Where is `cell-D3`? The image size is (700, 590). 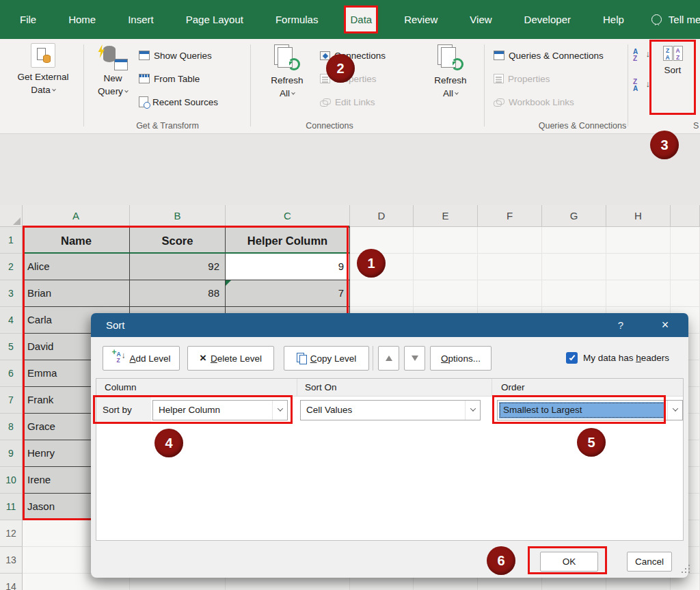
cell-D3 is located at coordinates (381, 294).